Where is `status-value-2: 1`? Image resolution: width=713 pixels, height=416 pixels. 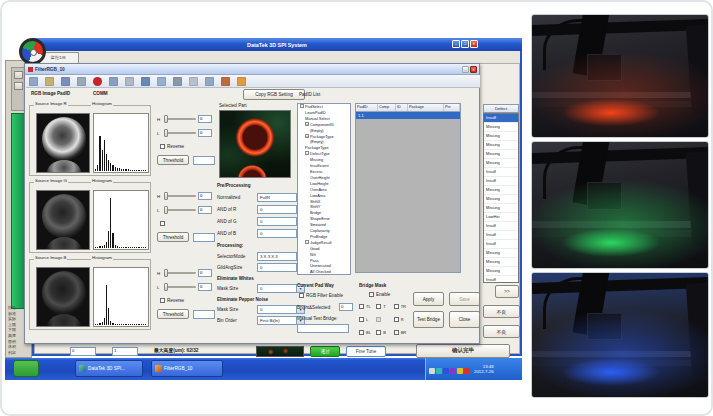
status-value-2: 1 is located at coordinates (125, 352).